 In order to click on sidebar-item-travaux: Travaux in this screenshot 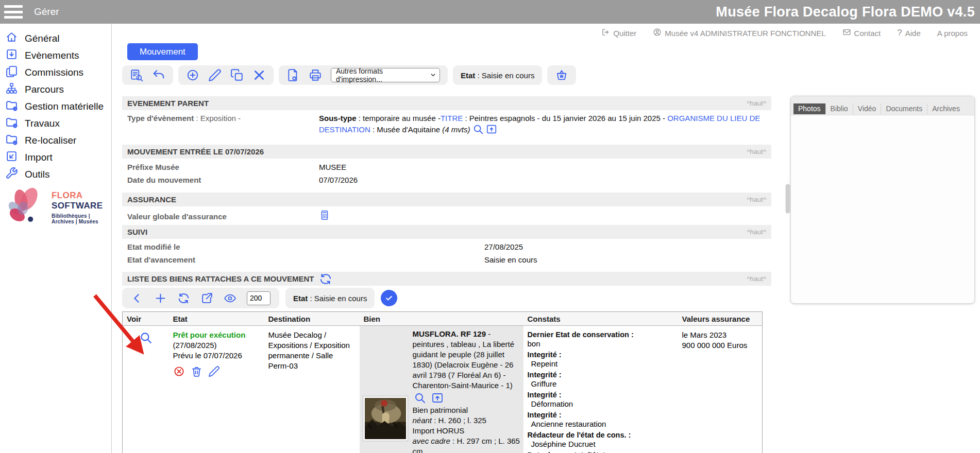, I will do `click(56, 124)`.